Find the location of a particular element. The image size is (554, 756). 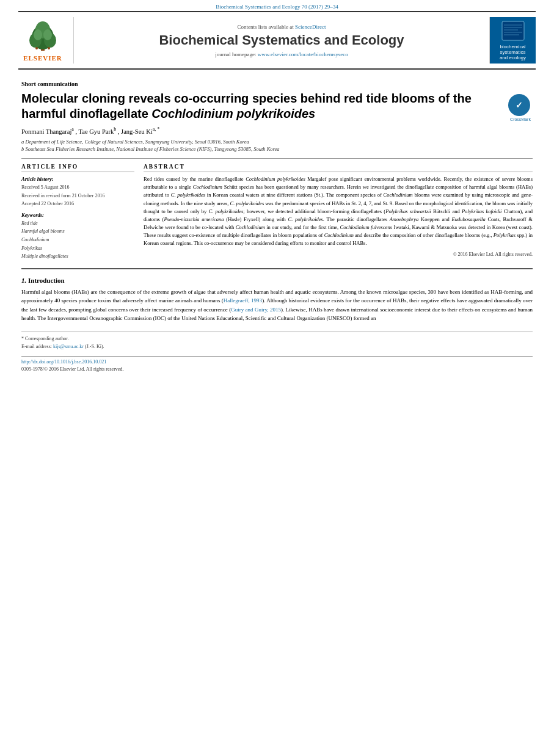

abstract-header: ABSTRACT is located at coordinates (338, 168).